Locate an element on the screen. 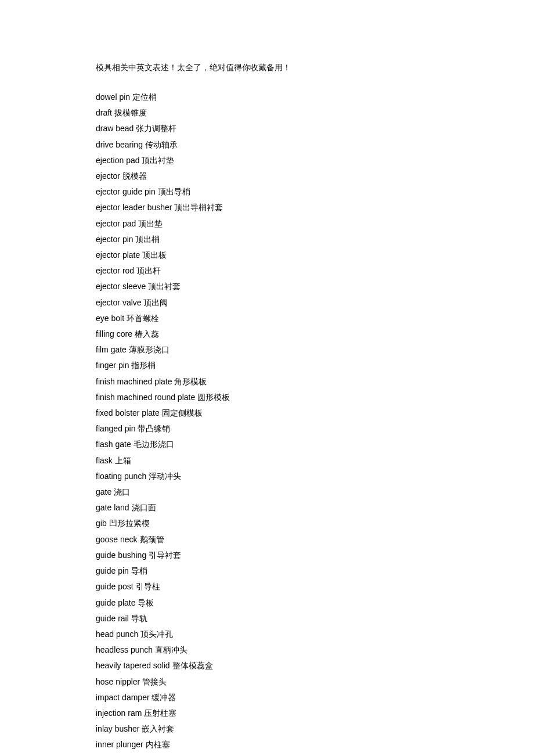  term-english: draw bead is located at coordinates (115, 128).